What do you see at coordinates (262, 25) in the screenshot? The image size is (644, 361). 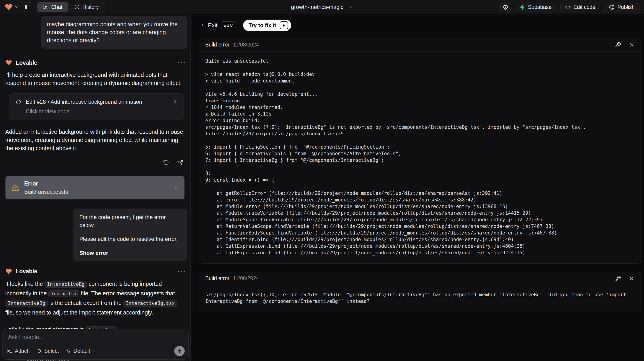 I see `fix-button-label: Try to fix it` at bounding box center [262, 25].